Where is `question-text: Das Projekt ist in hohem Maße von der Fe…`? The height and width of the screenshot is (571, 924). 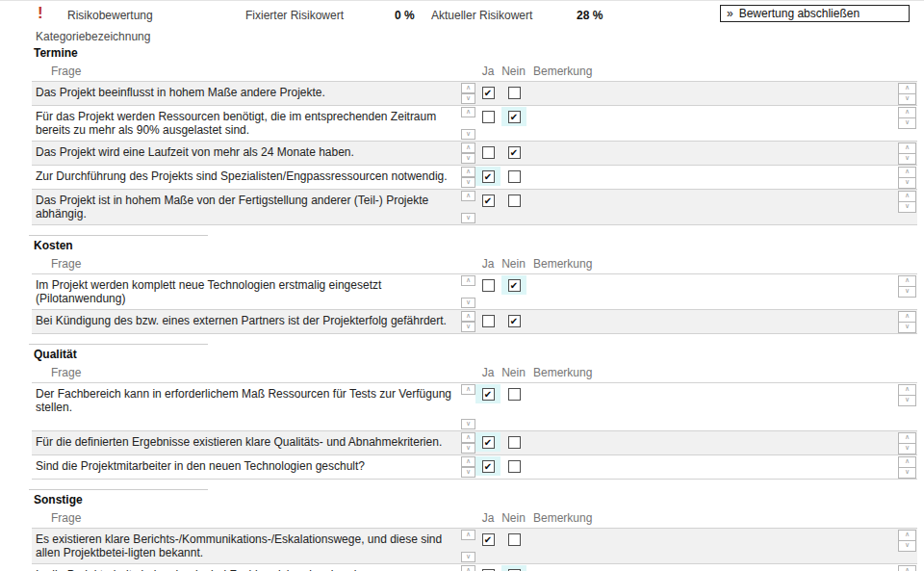 question-text: Das Projekt ist in hohem Maße von der Fe… is located at coordinates (246, 207).